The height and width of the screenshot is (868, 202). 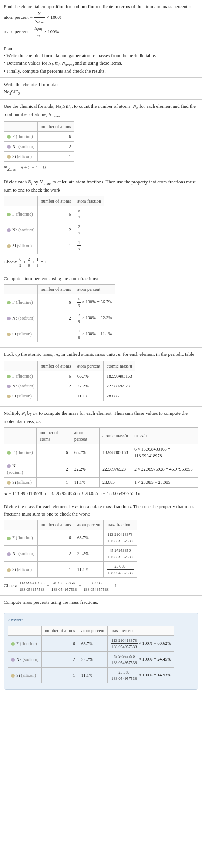 What do you see at coordinates (54, 225) in the screenshot?
I see `atom-fraction-table: number of atomsatom fraction F (fluorine…` at bounding box center [54, 225].